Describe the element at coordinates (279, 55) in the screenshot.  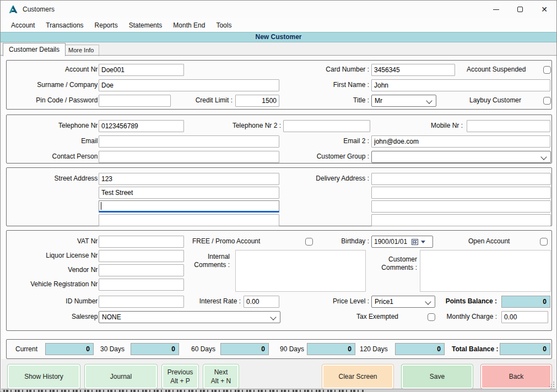
I see `tab-divider` at that location.